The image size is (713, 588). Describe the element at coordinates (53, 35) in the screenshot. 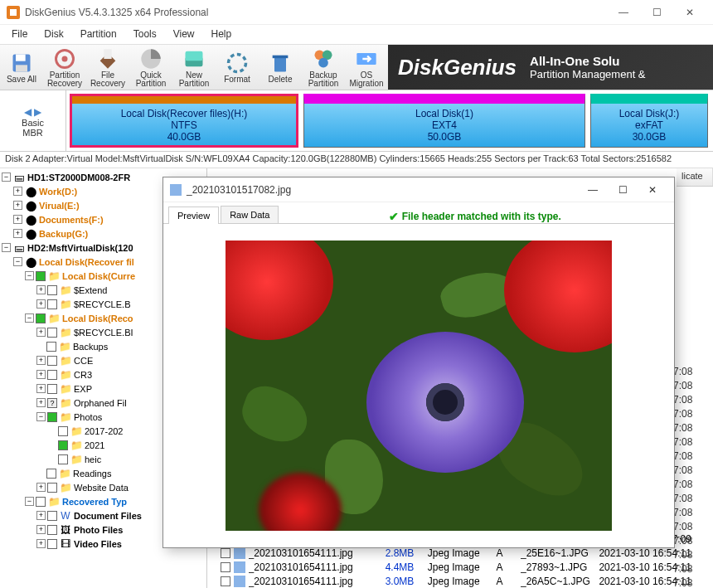

I see `menu-disk: Disk` at that location.